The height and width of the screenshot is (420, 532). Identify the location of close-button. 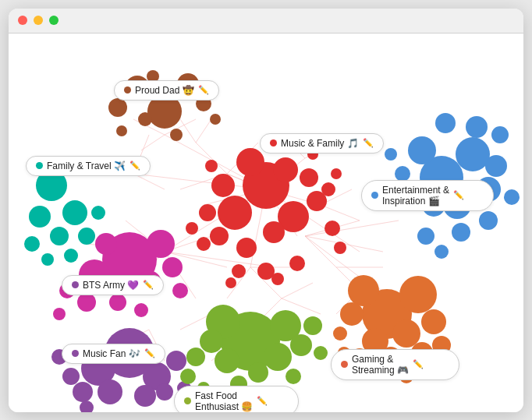
(23, 20).